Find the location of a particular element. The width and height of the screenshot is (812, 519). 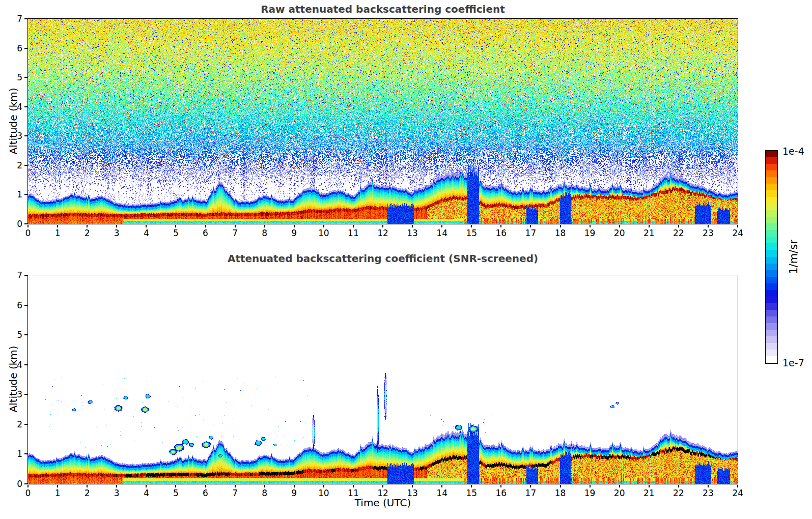

x-tick-label: 2 is located at coordinates (87, 493).